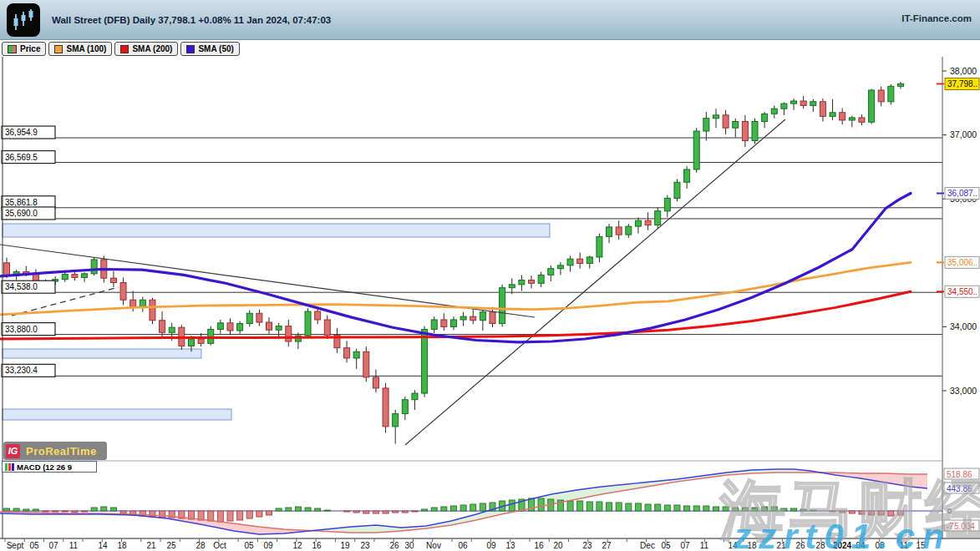 The image size is (980, 551). I want to click on legend-button-sma-50: SMA (50), so click(210, 48).